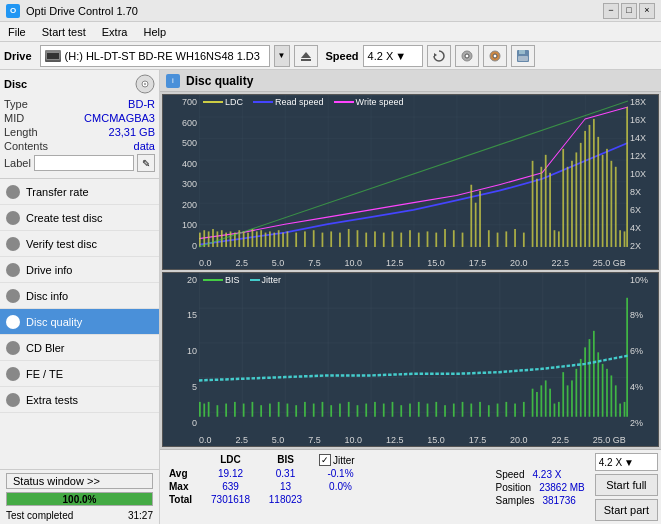 The image size is (661, 524). I want to click on drive-dropdown-arrow: ▼, so click(282, 56).